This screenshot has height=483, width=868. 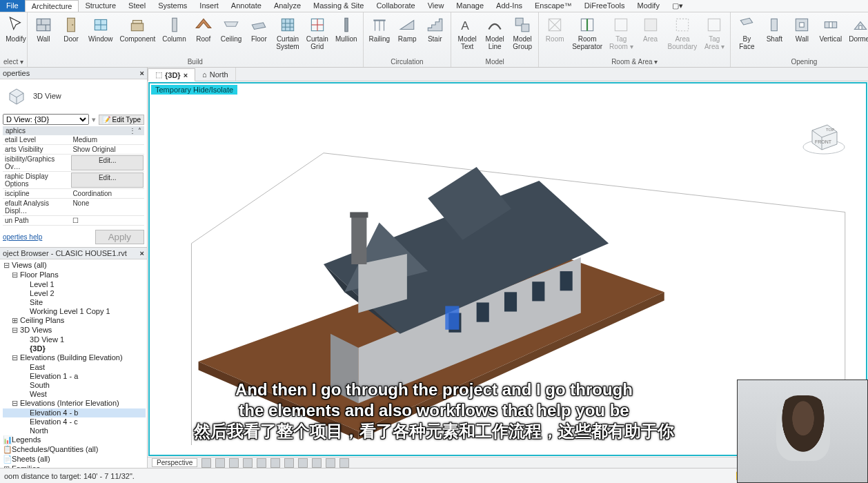 What do you see at coordinates (73, 364) in the screenshot?
I see `browser-tree: ⊟ Views (all)⊟ Floor Plans Level 1 Level…` at bounding box center [73, 364].